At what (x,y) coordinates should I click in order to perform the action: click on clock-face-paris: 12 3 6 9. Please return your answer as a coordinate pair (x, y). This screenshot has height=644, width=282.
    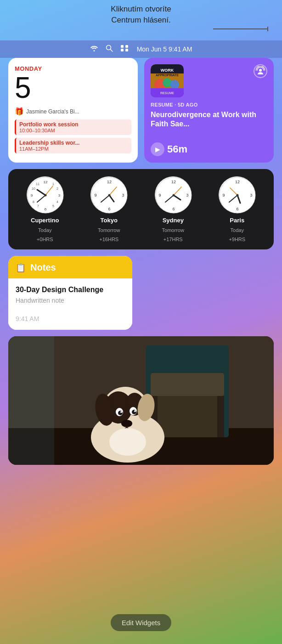
    Looking at the image, I should click on (237, 195).